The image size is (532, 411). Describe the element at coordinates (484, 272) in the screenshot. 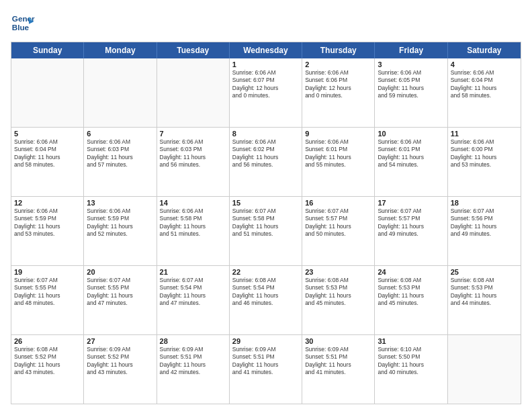

I see `cell-day-number: 25` at that location.